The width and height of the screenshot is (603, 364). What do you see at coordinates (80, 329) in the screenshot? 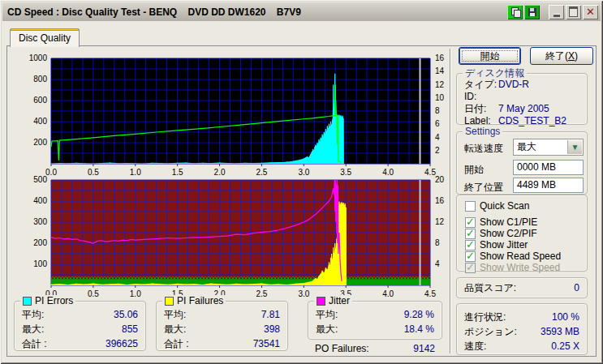
I see `stat-row: 最大:855` at bounding box center [80, 329].